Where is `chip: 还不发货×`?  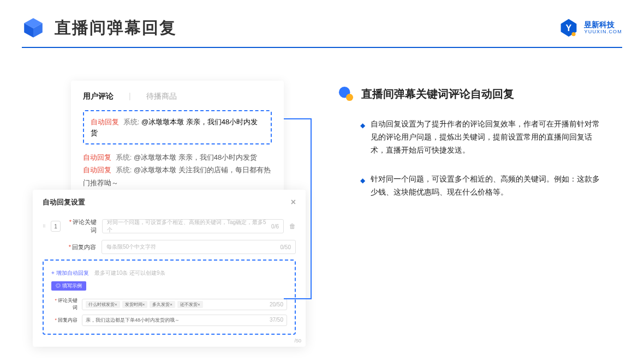
chip: 还不发货× is located at coordinates (190, 304).